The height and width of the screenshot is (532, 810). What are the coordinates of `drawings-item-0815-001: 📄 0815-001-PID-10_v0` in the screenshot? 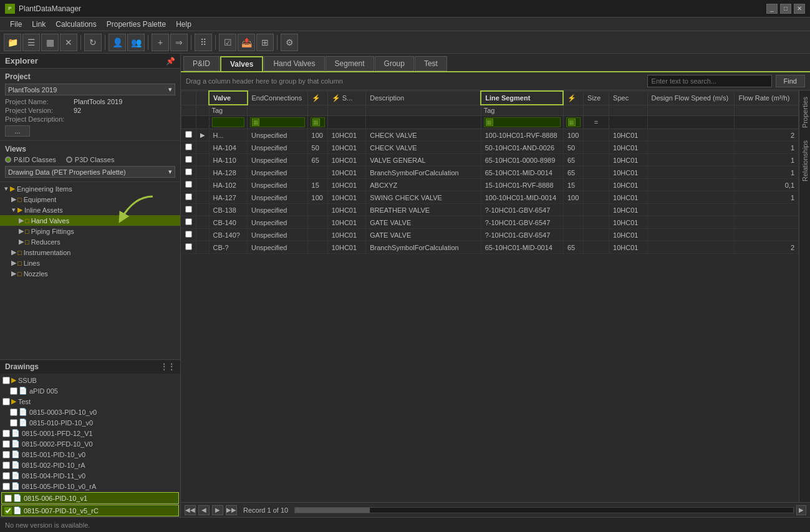 It's located at (90, 454).